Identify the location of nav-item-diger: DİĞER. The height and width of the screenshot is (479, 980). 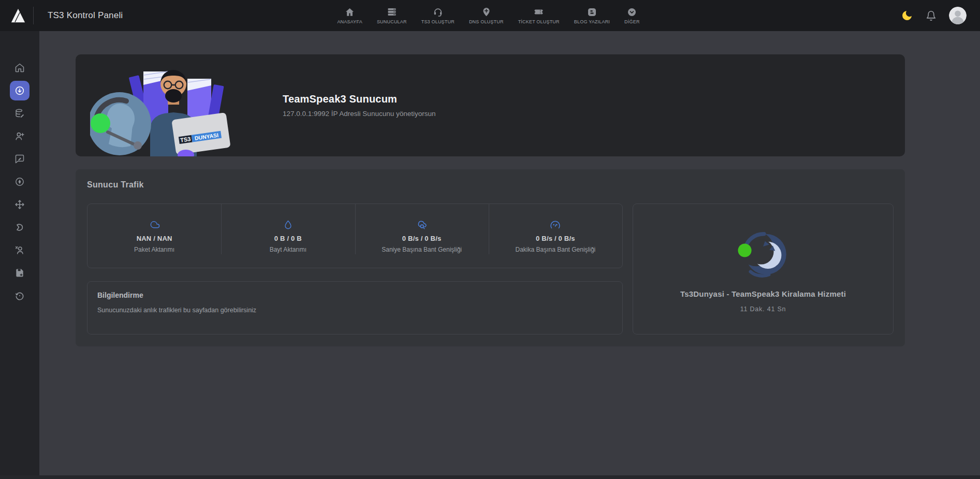
(632, 16).